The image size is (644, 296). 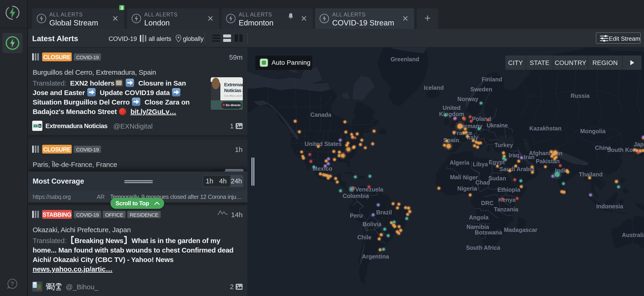 I want to click on svg-text: Bolivia, so click(x=372, y=224).